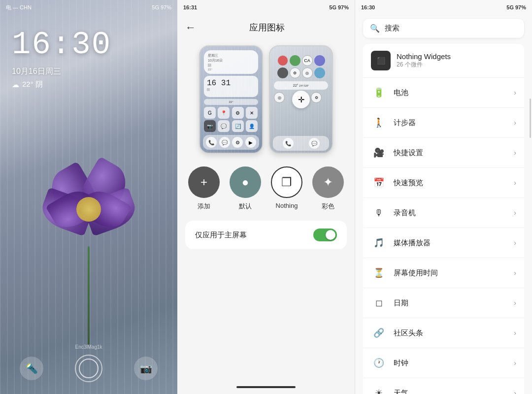 The height and width of the screenshot is (394, 532). Describe the element at coordinates (379, 183) in the screenshot. I see `quick-preview-icon: 📅` at that location.